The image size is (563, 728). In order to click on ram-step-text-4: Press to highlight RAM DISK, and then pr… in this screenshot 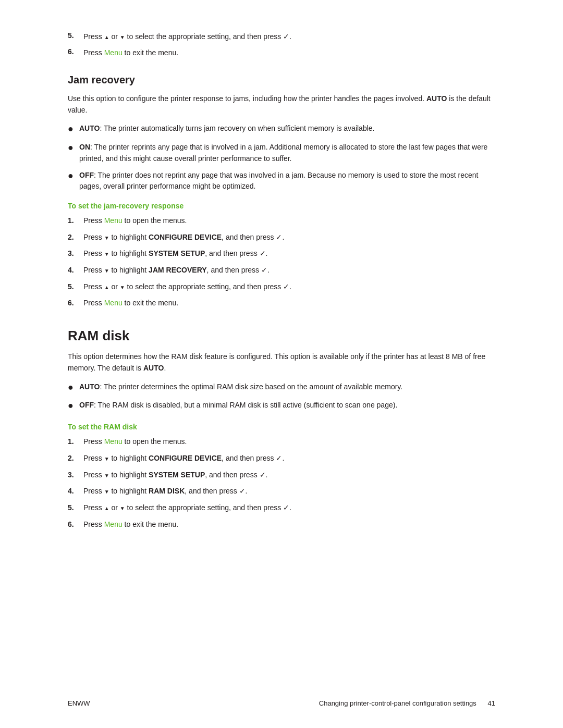, I will do `click(289, 491)`.